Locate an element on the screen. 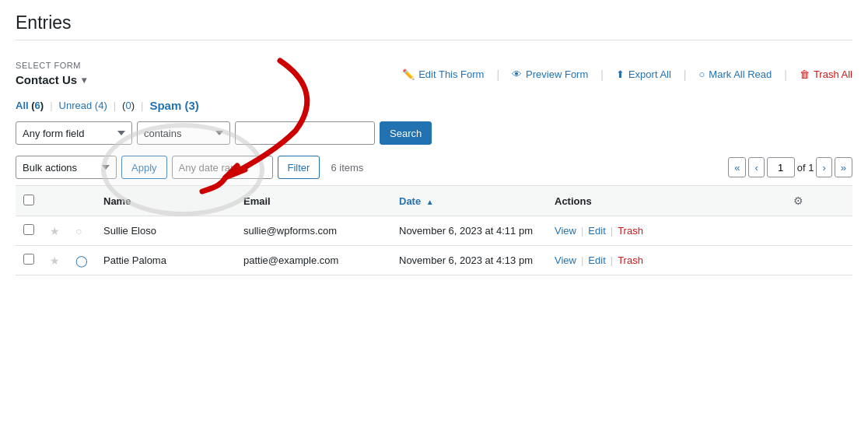 The height and width of the screenshot is (435, 868). row-name: Sullie Eloso is located at coordinates (166, 231).